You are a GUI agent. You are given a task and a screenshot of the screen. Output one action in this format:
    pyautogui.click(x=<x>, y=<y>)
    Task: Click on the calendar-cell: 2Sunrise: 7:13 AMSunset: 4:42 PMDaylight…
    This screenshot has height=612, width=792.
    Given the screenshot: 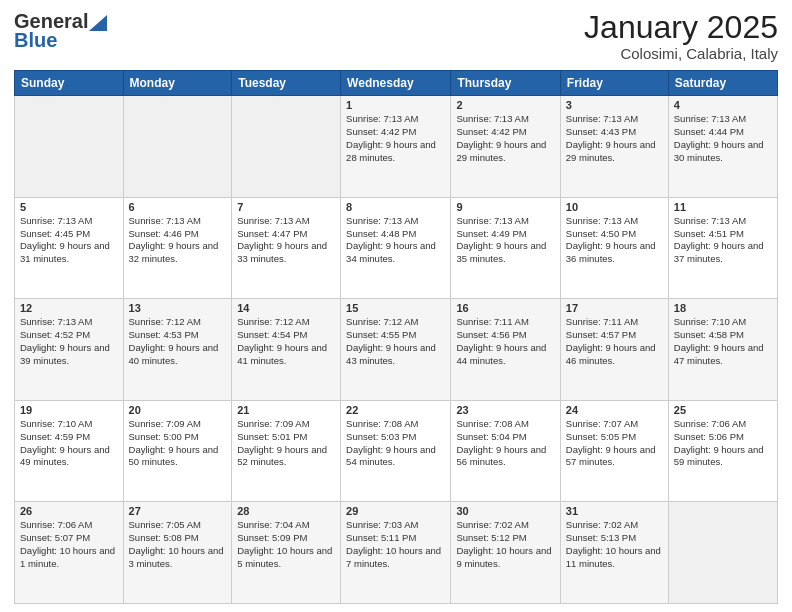 What is the action you would take?
    pyautogui.click(x=506, y=147)
    